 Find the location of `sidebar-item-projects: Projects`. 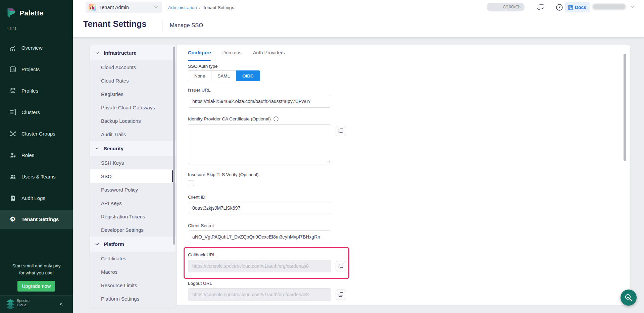

sidebar-item-projects: Projects is located at coordinates (36, 69).